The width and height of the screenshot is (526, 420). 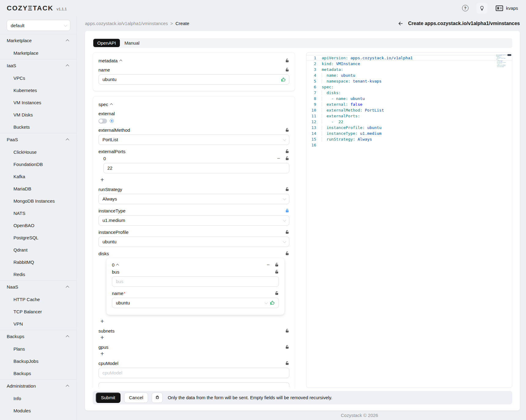 I want to click on editor-minimap: apiVersion:apps.cozystack.io/v1alpha1 ki…, so click(x=502, y=62).